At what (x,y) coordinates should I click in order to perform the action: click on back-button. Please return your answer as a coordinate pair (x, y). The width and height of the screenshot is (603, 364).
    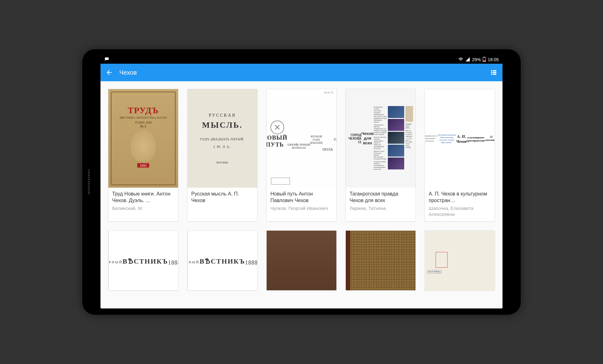
    Looking at the image, I should click on (109, 72).